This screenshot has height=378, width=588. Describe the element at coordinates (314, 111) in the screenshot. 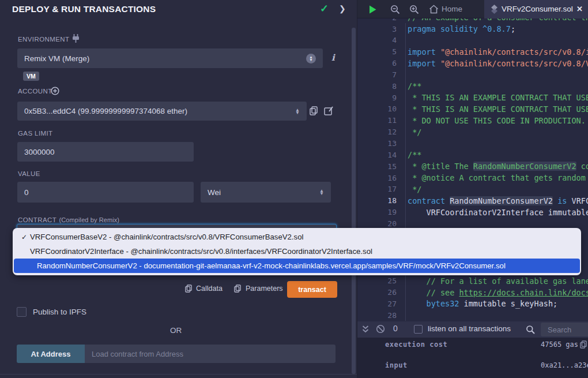

I see `copy-account-icon` at that location.